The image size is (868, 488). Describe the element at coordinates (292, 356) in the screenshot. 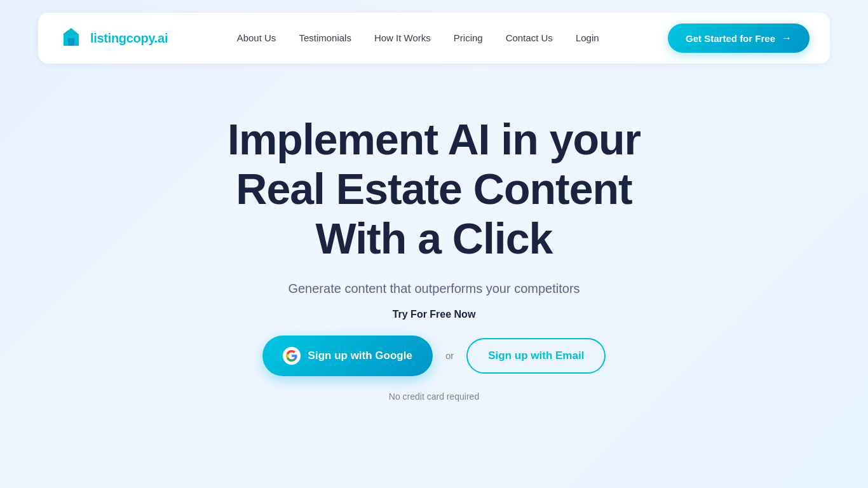

I see `google-icon` at that location.